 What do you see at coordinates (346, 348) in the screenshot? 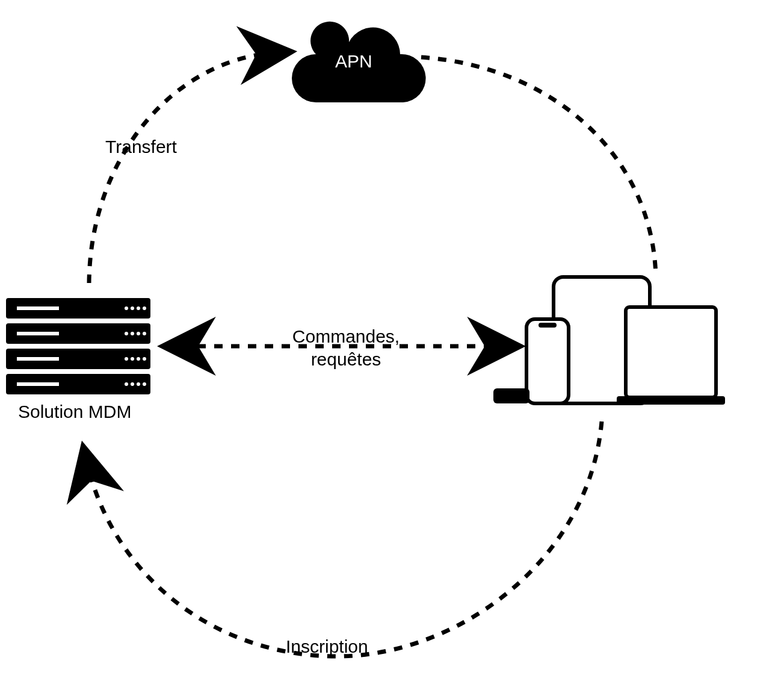
I see `edge-commands-label: Commandes, requêtes` at bounding box center [346, 348].